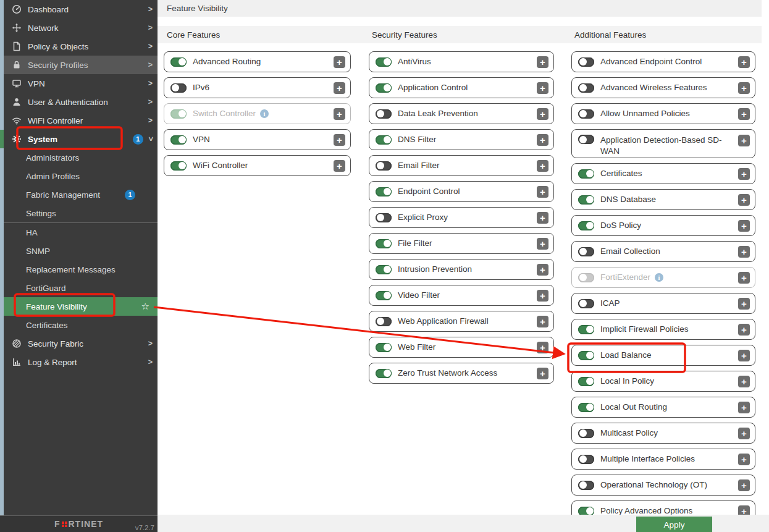 This screenshot has width=769, height=532. What do you see at coordinates (384, 217) in the screenshot?
I see `toggle-off-explicit-proxy` at bounding box center [384, 217].